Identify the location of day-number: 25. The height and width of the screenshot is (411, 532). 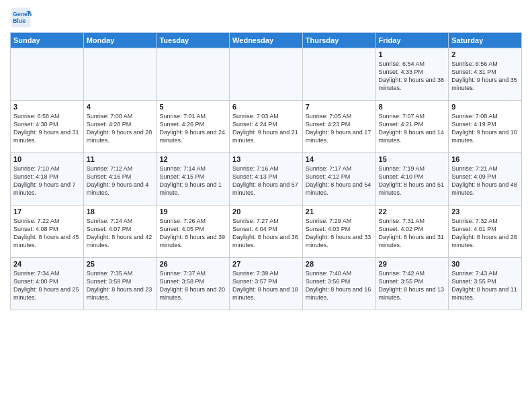
(120, 264).